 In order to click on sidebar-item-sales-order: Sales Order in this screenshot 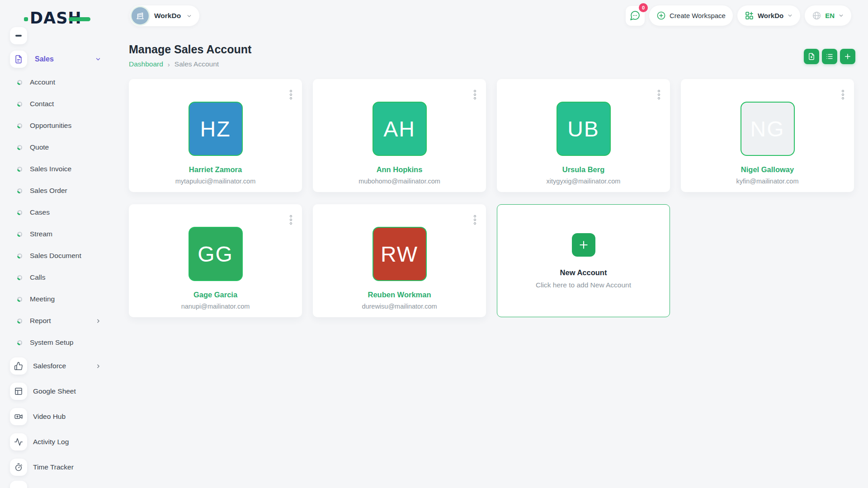, I will do `click(57, 191)`.